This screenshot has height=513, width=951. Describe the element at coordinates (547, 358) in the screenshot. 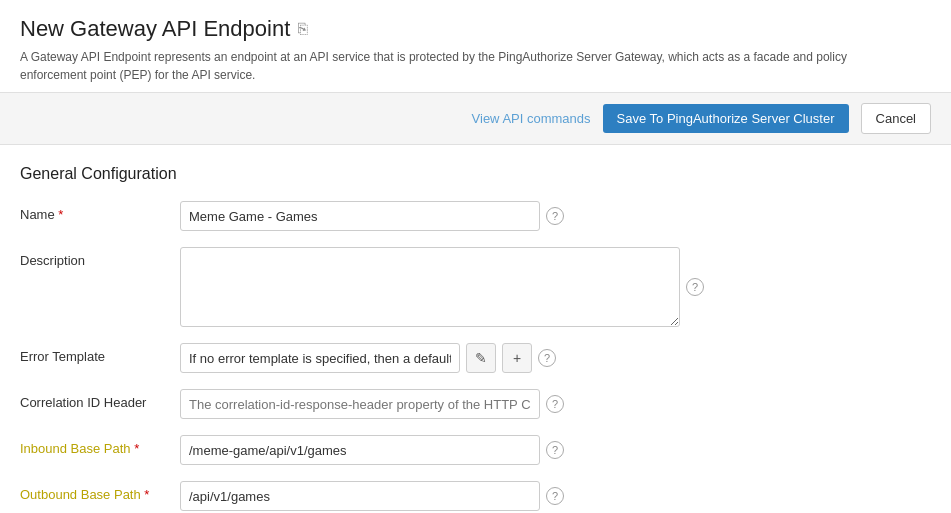

I see `error-template-help-icon: ?` at that location.